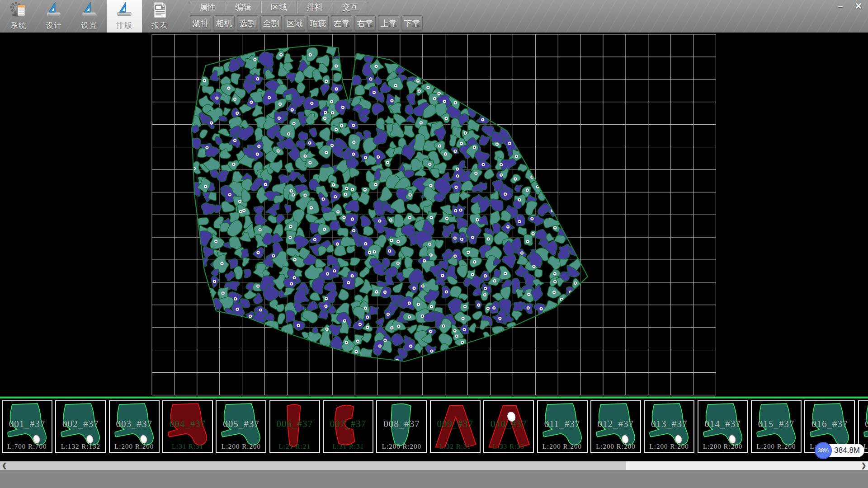 Image resolution: width=868 pixels, height=488 pixels. I want to click on tool-button-cut-all: 全割, so click(271, 23).